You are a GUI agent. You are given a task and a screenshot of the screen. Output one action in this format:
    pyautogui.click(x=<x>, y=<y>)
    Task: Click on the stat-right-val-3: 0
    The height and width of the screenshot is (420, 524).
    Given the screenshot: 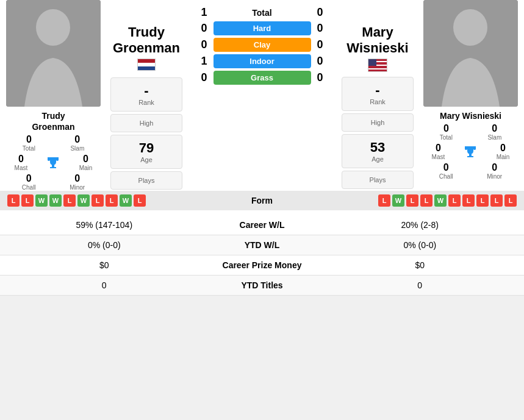 What is the action you would take?
    pyautogui.click(x=420, y=285)
    